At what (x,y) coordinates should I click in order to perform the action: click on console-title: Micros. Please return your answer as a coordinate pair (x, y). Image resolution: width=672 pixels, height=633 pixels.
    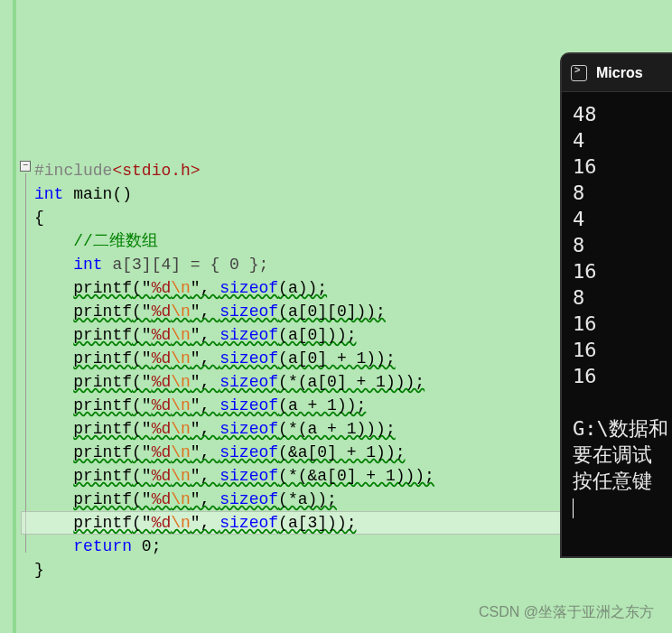
    Looking at the image, I should click on (620, 73).